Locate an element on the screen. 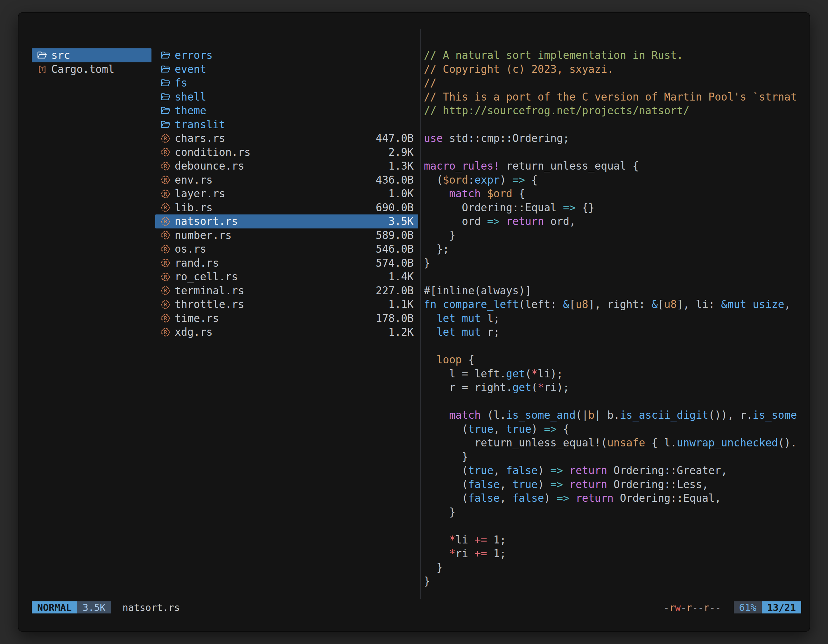 The height and width of the screenshot is (644, 828). file-name: number.rs is located at coordinates (203, 235).